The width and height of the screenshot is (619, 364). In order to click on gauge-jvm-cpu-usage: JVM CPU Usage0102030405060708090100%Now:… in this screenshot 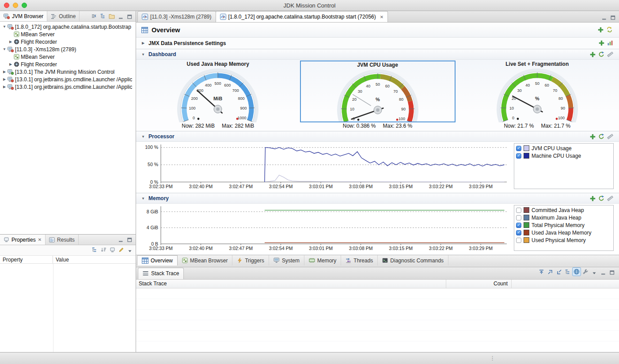, I will do `click(378, 95)`.